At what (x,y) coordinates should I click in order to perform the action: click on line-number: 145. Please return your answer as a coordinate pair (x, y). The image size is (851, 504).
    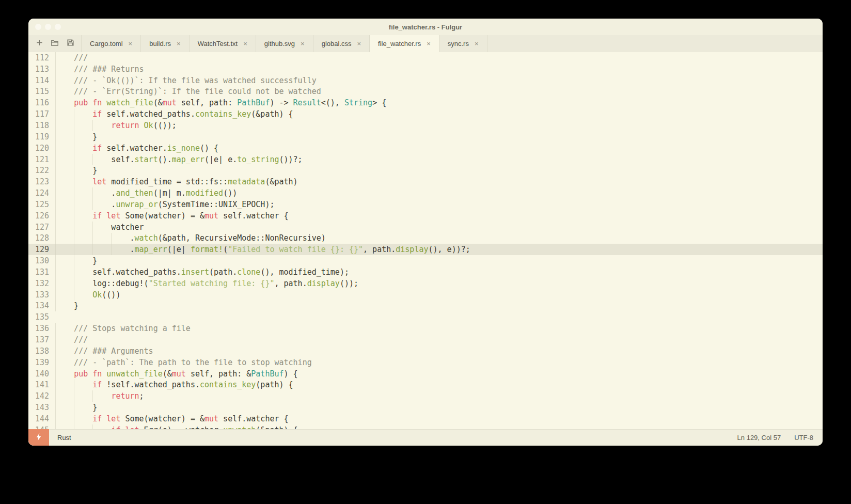
    Looking at the image, I should click on (39, 428).